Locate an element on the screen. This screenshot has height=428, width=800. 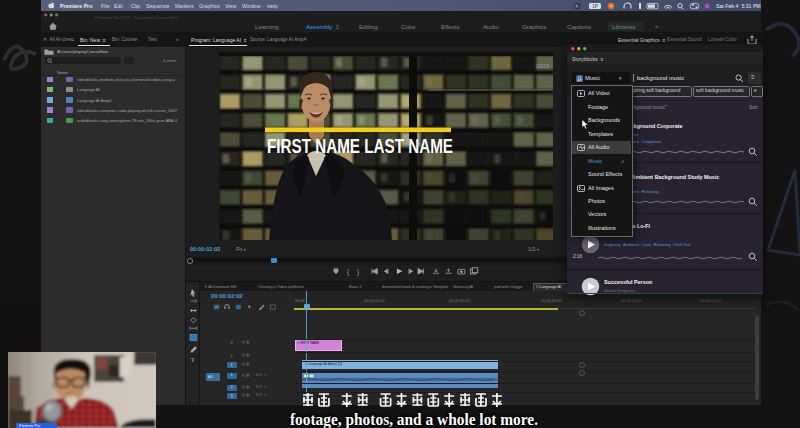
svg-text: FIRST NAME LAST NAME is located at coordinates (360, 146).